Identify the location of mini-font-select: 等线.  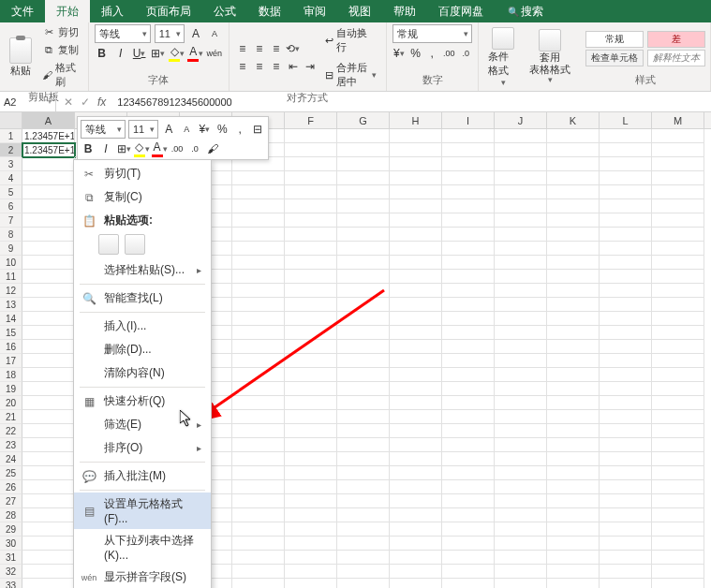
(103, 129).